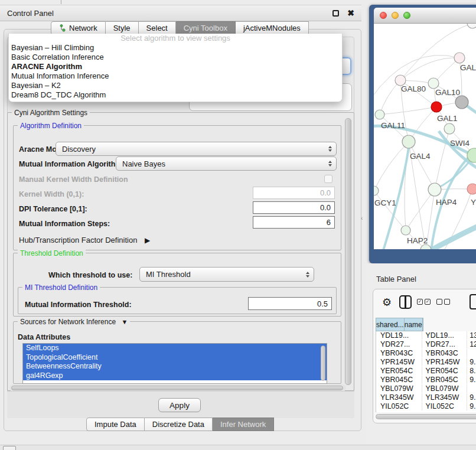 Image resolution: width=476 pixels, height=450 pixels. What do you see at coordinates (426, 335) in the screenshot?
I see `table-row: YDL19... YDL19... 13` at bounding box center [426, 335].